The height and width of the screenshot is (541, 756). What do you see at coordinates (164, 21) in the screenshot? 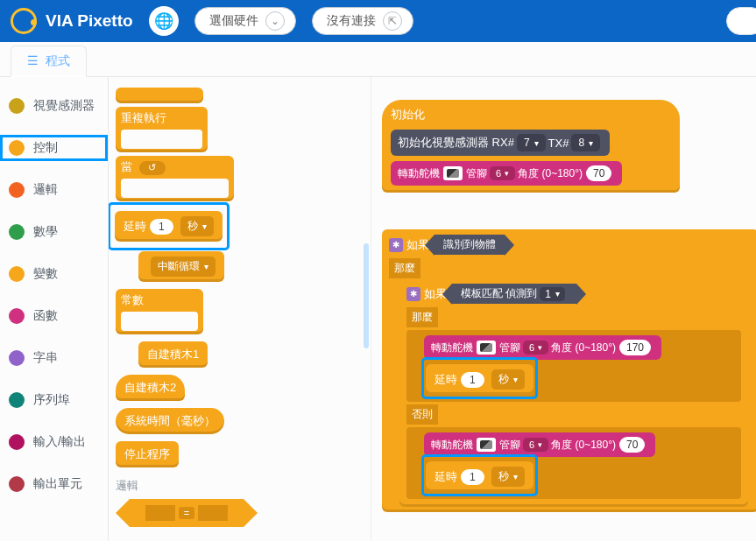
I see `language-button: 🌐` at bounding box center [164, 21].